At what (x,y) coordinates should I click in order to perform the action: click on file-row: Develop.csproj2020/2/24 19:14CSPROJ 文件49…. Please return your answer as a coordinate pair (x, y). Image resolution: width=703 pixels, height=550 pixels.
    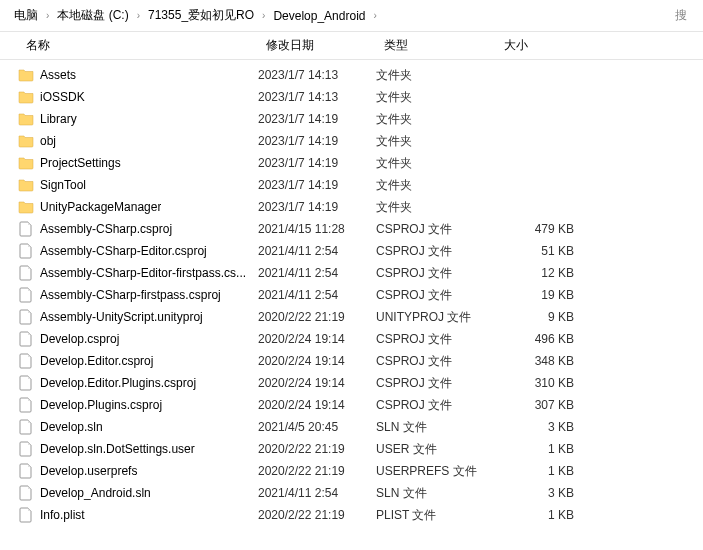
    Looking at the image, I should click on (352, 339).